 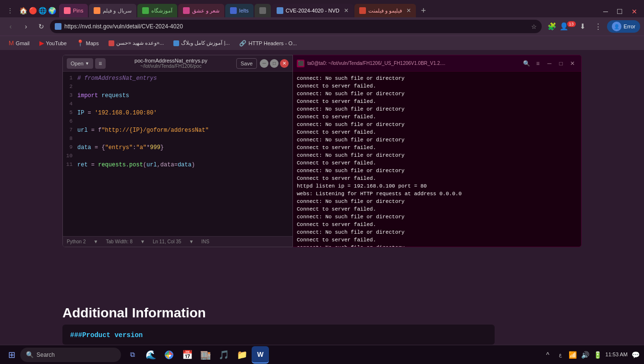 What do you see at coordinates (11, 26) in the screenshot?
I see `back-button: ‹` at bounding box center [11, 26].